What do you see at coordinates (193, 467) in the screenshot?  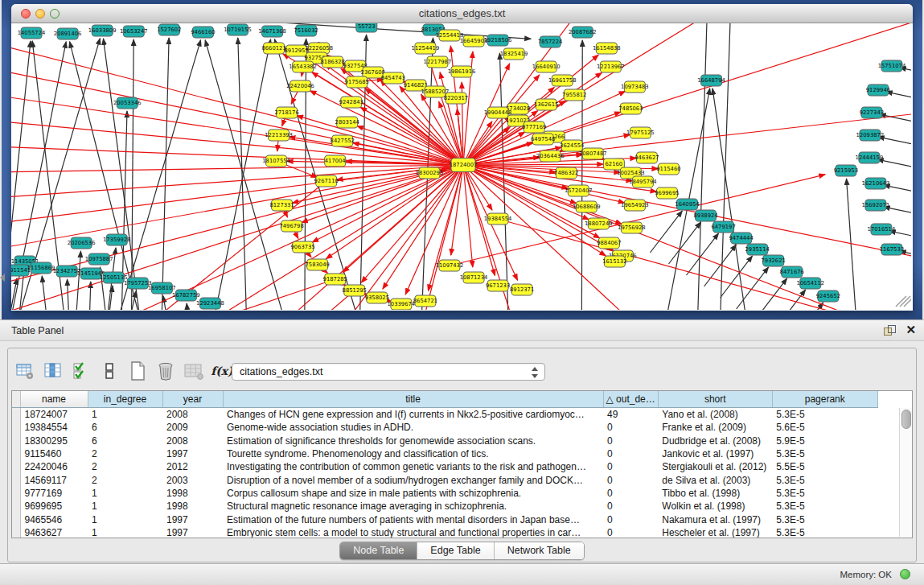 I see `table-cell: 2012` at bounding box center [193, 467].